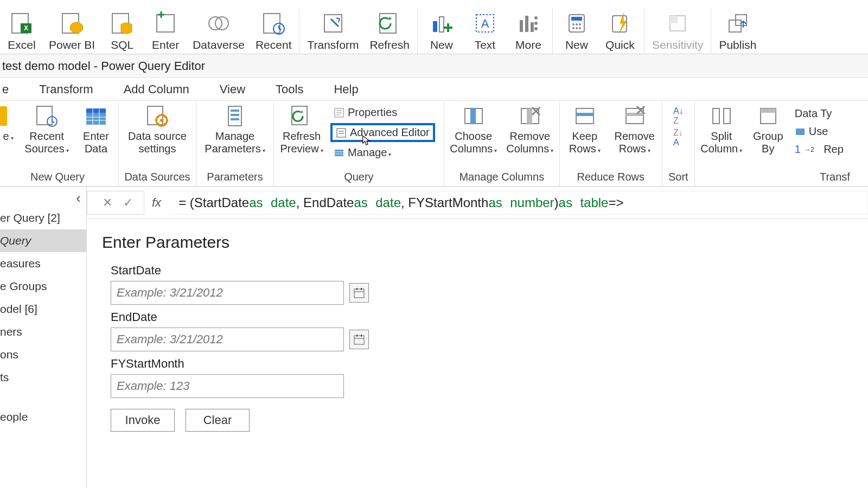 This screenshot has height=488, width=868. I want to click on enter-data-button: EnterData, so click(96, 130).